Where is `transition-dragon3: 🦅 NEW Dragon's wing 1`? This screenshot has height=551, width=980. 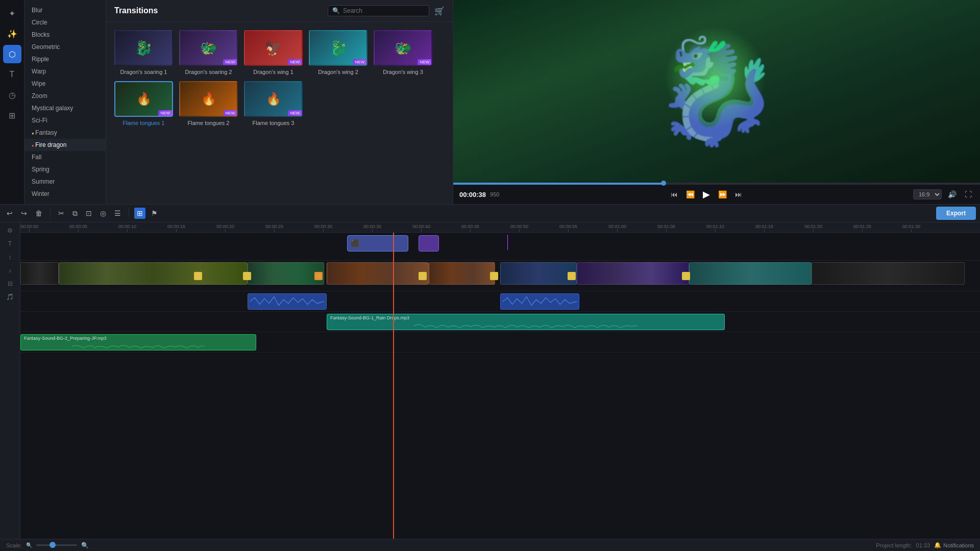
transition-dragon3: 🦅 NEW Dragon's wing 1 is located at coordinates (274, 53).